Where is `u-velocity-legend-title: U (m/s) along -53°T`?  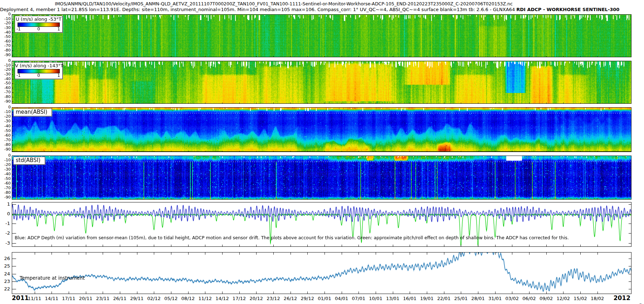 u-velocity-legend-title: U (m/s) along -53°T is located at coordinates (39, 19).